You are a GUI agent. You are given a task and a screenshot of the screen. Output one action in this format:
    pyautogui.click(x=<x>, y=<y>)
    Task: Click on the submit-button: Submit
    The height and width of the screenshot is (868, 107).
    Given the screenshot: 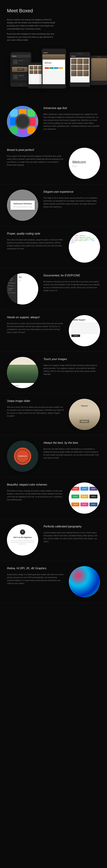 What is the action you would take?
    pyautogui.click(x=76, y=336)
    